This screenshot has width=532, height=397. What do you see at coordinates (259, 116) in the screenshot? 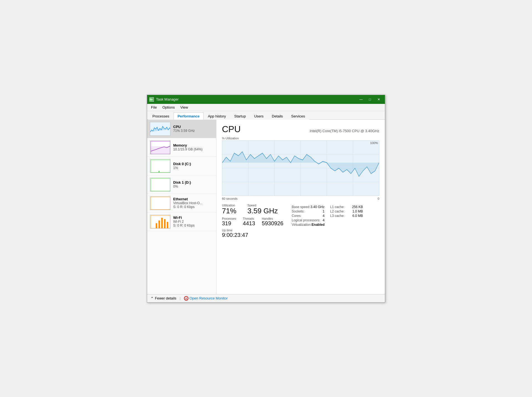
I see `tab-users: Users` at bounding box center [259, 116].